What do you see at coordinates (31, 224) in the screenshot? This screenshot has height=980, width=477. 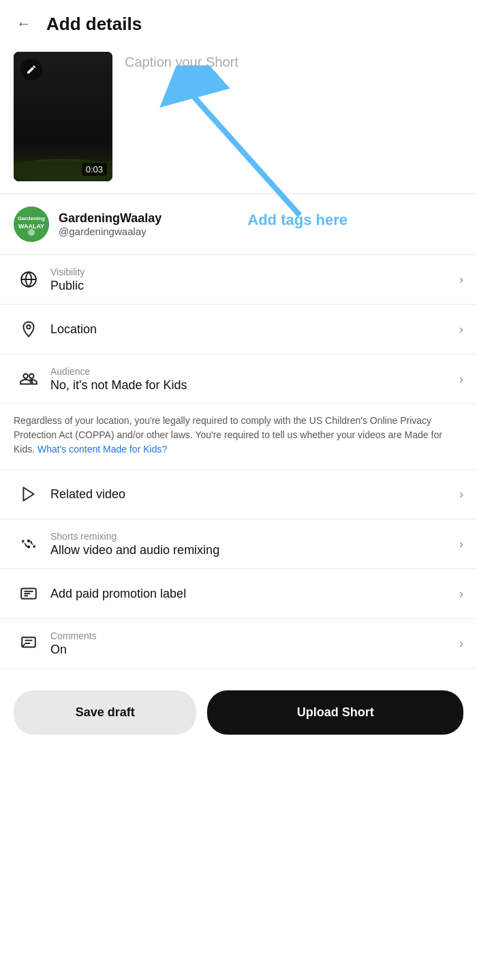 I see `avatar: Gardening WAALAY` at bounding box center [31, 224].